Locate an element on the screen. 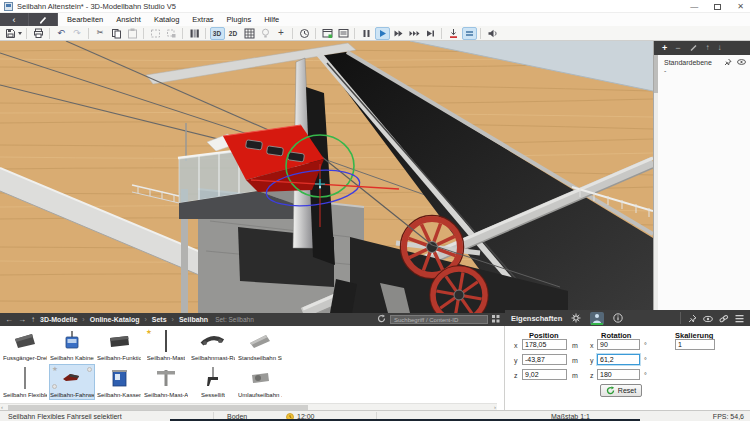  menu-plugins: Plugins is located at coordinates (240, 20).